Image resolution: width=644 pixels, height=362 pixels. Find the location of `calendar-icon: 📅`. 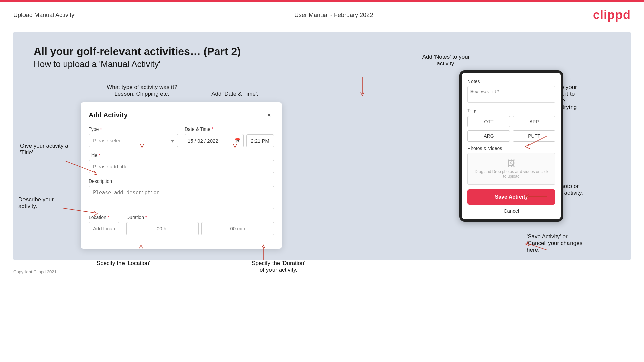

calendar-icon: 📅 is located at coordinates (238, 141).